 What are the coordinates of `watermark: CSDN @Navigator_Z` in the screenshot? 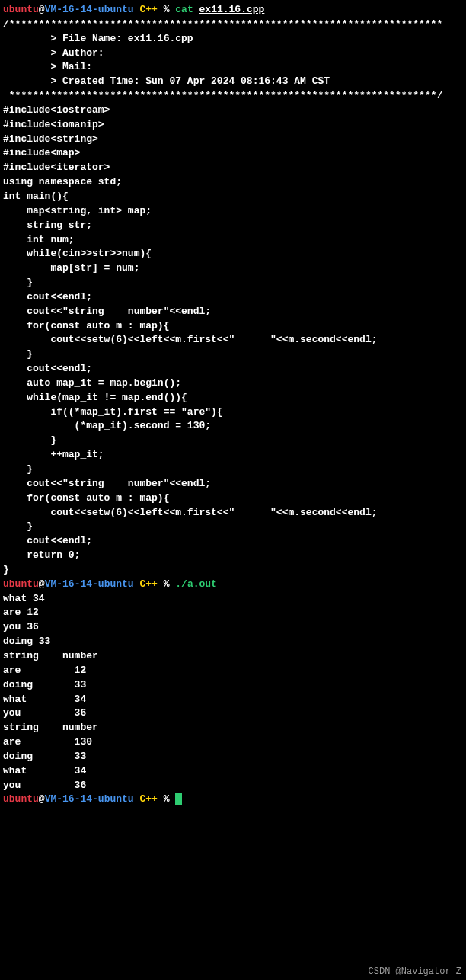 It's located at (415, 972).